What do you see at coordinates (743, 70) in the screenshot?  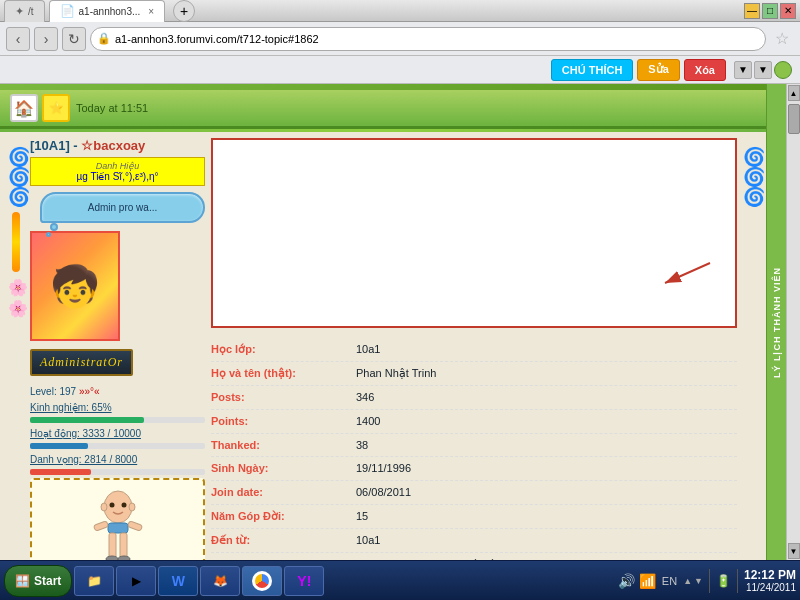 I see `tool-icon-1: ▼` at bounding box center [743, 70].